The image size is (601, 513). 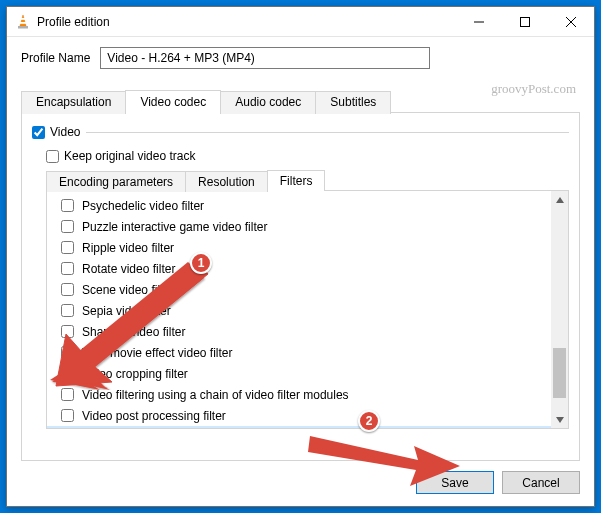 What do you see at coordinates (299, 206) in the screenshot?
I see `filter-item: Psychedelic video filter` at bounding box center [299, 206].